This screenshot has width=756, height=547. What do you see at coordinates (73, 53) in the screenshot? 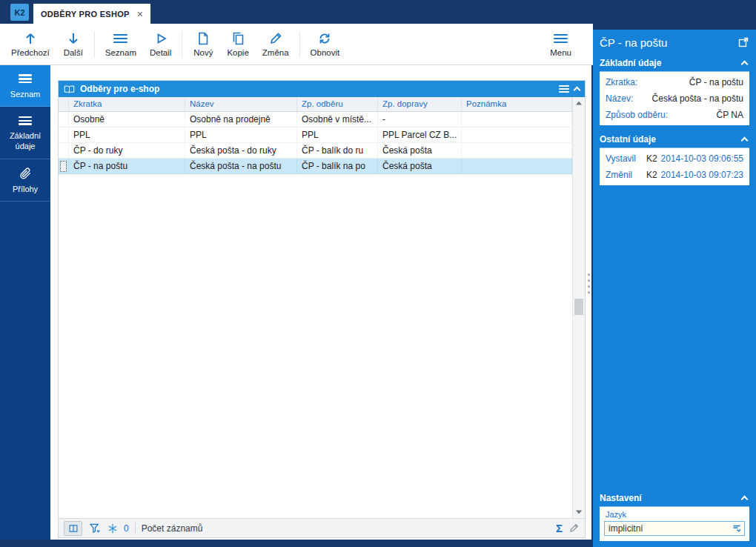
I see `next-label: Další` at bounding box center [73, 53].